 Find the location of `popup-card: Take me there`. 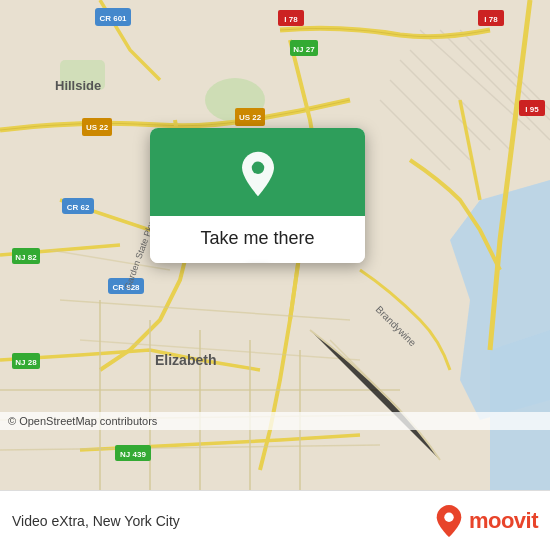

popup-card: Take me there is located at coordinates (258, 196).